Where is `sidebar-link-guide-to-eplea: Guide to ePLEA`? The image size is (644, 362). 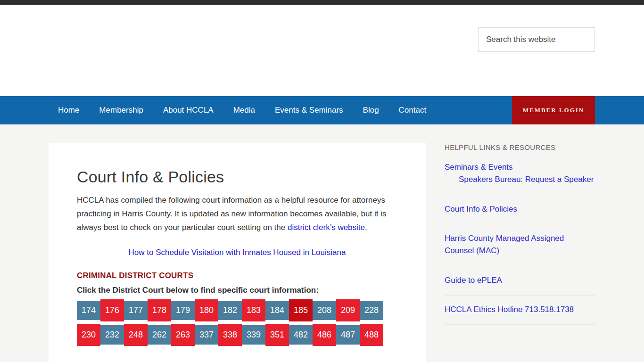
sidebar-link-guide-to-eplea: Guide to ePLEA is located at coordinates (520, 280).